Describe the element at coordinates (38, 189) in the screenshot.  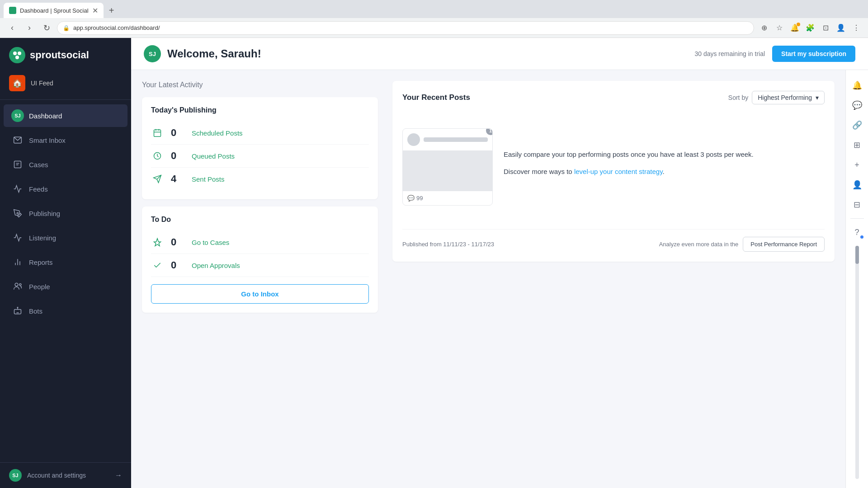
I see `sidebar-item-label: Feeds` at that location.